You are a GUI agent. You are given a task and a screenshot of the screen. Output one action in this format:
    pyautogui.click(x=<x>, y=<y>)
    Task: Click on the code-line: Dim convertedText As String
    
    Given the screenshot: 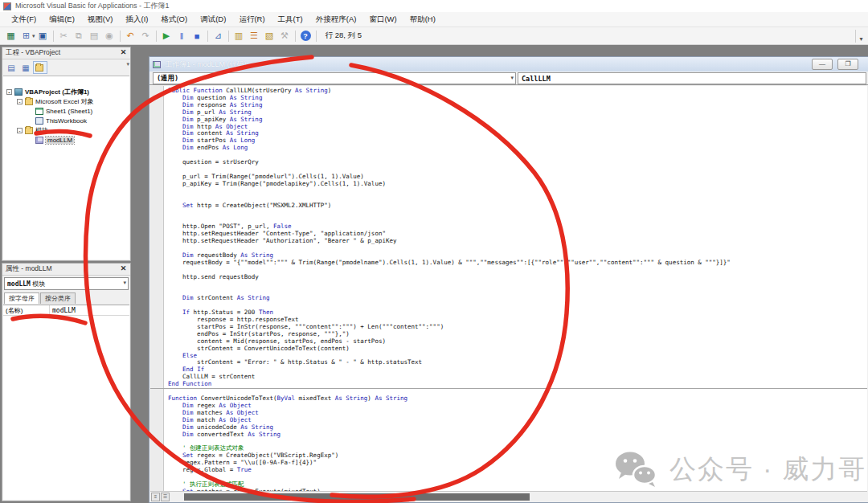 What is the action you would take?
    pyautogui.click(x=518, y=436)
    